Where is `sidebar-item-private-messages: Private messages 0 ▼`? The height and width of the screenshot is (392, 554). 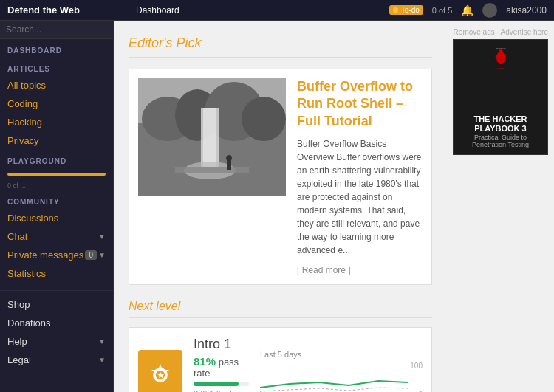
sidebar-item-private-messages: Private messages 0 ▼ is located at coordinates (56, 255).